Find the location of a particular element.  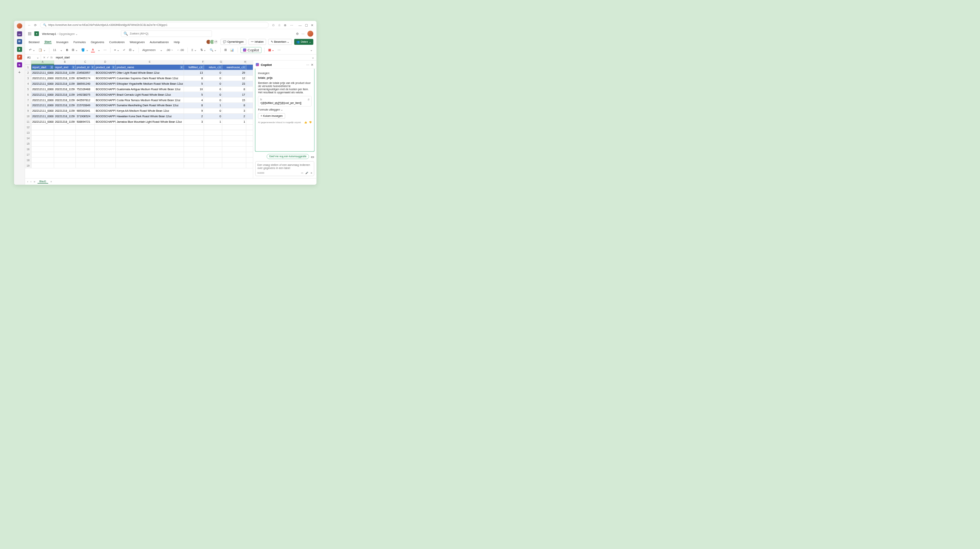

search-input is located at coordinates (169, 34).